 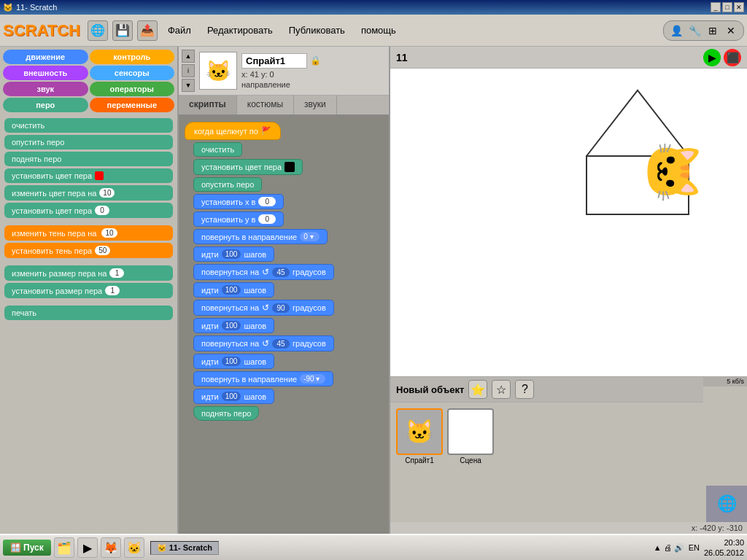 I want to click on pen-shade-n-value: 50, so click(x=102, y=251).